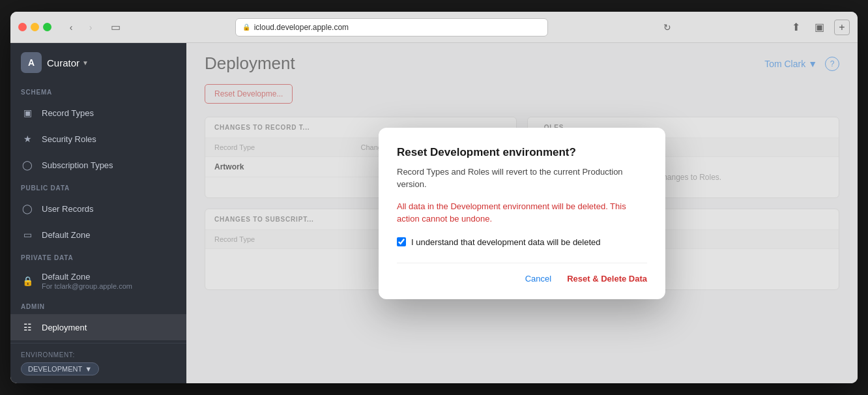 This screenshot has height=395, width=868. Describe the element at coordinates (31, 63) in the screenshot. I see `app-icon: A` at that location.